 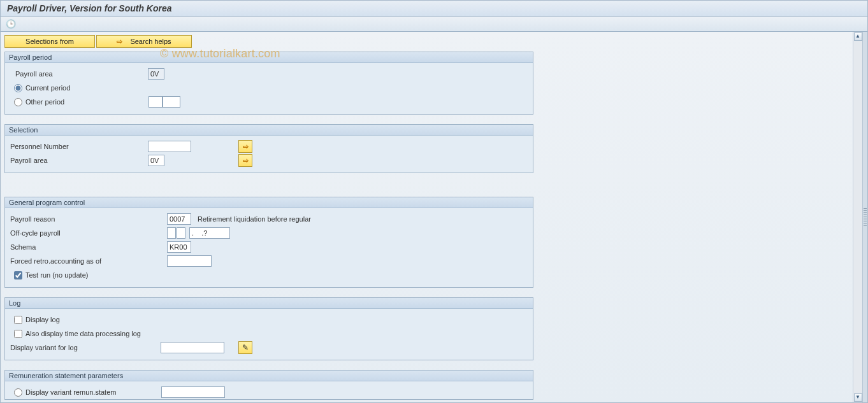 What do you see at coordinates (50, 41) in the screenshot?
I see `selections-from-button: Selections from` at bounding box center [50, 41].